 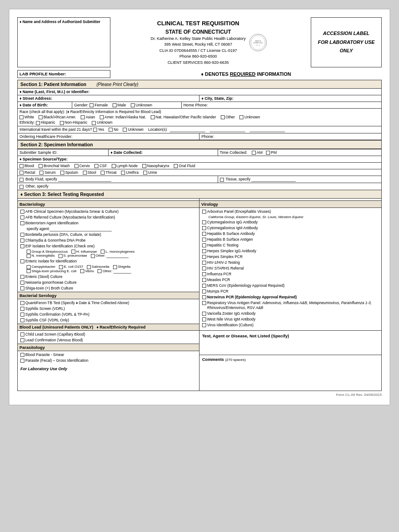 I want to click on sources-cell2: Rectal Serum Sputum Stool Throat Urethra…, so click(x=200, y=173).